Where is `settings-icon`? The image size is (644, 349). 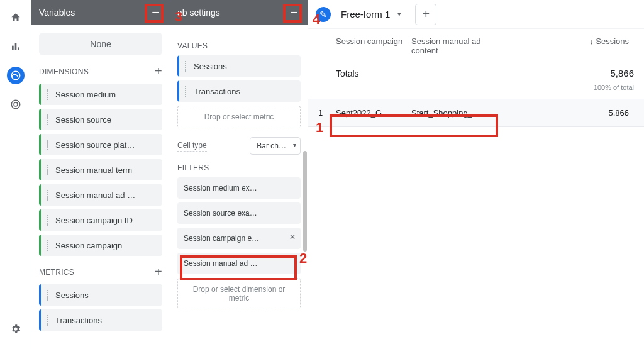 settings-icon is located at coordinates (16, 329).